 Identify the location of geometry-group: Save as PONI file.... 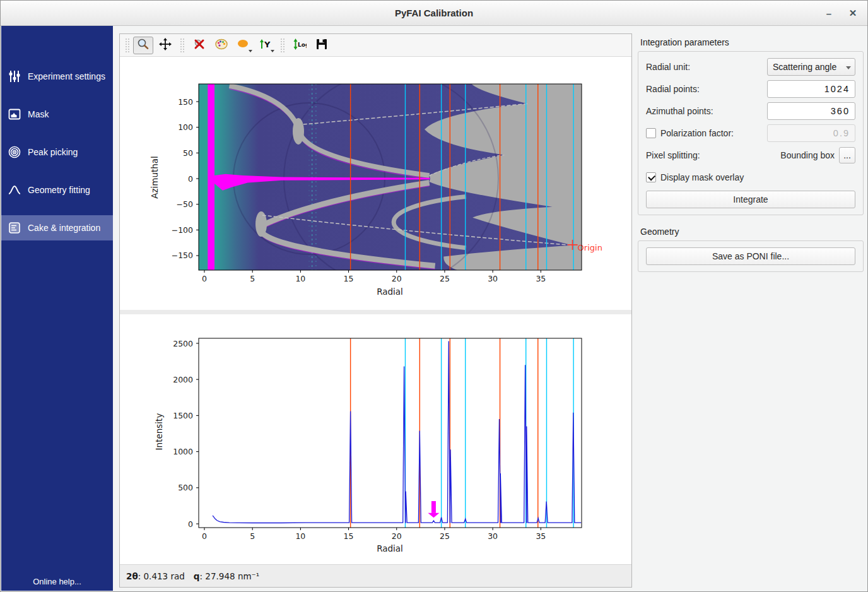
(751, 256).